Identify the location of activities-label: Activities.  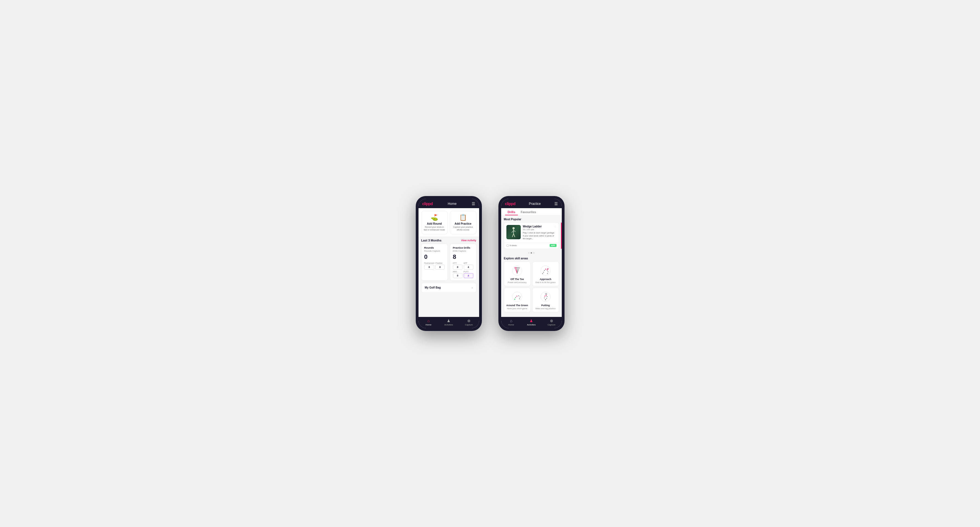
(449, 325).